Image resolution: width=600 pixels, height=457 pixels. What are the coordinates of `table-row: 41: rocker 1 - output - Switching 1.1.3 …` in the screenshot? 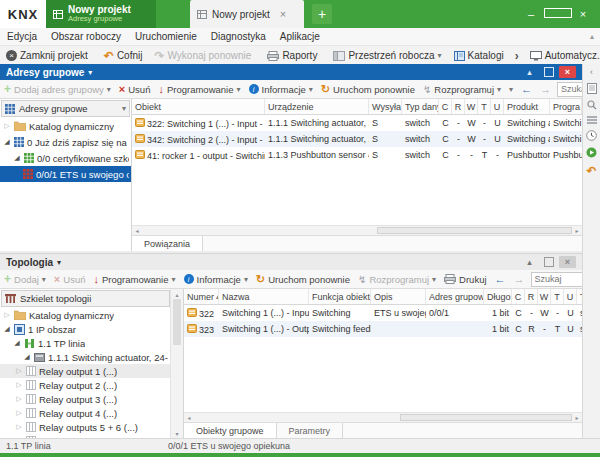 It's located at (357, 155).